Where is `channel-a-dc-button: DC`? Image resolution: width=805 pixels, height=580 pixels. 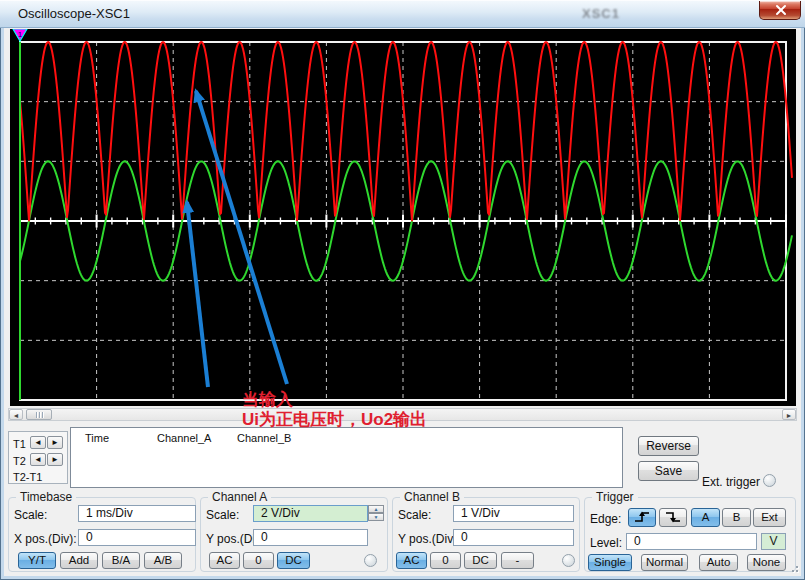
channel-a-dc-button: DC is located at coordinates (294, 560).